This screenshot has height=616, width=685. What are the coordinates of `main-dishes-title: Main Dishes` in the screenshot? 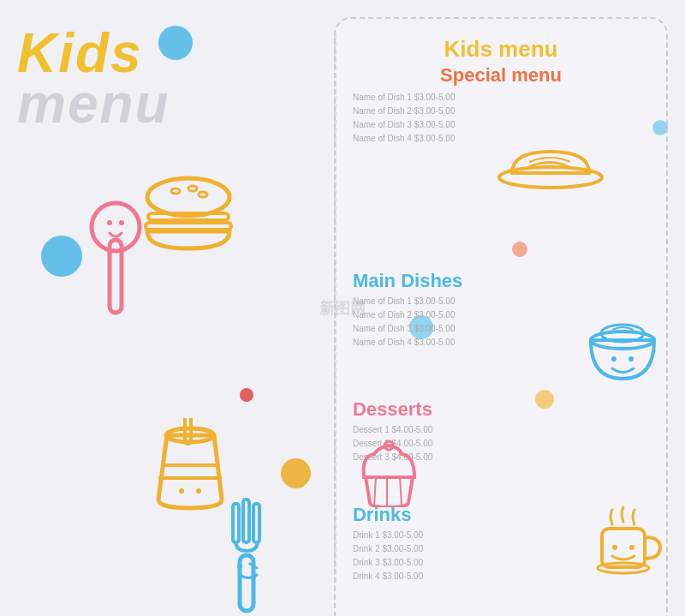 It's located at (501, 281).